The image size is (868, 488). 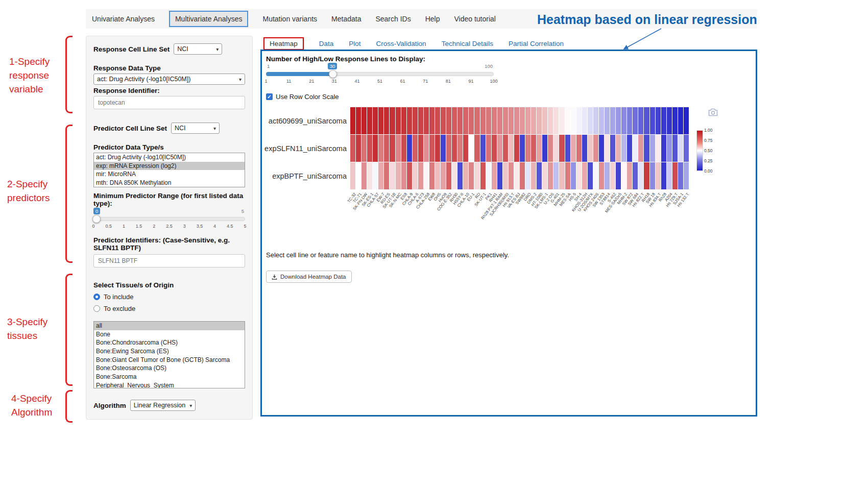 What do you see at coordinates (108, 226) in the screenshot?
I see `slider-tick-label: 0.5` at bounding box center [108, 226].